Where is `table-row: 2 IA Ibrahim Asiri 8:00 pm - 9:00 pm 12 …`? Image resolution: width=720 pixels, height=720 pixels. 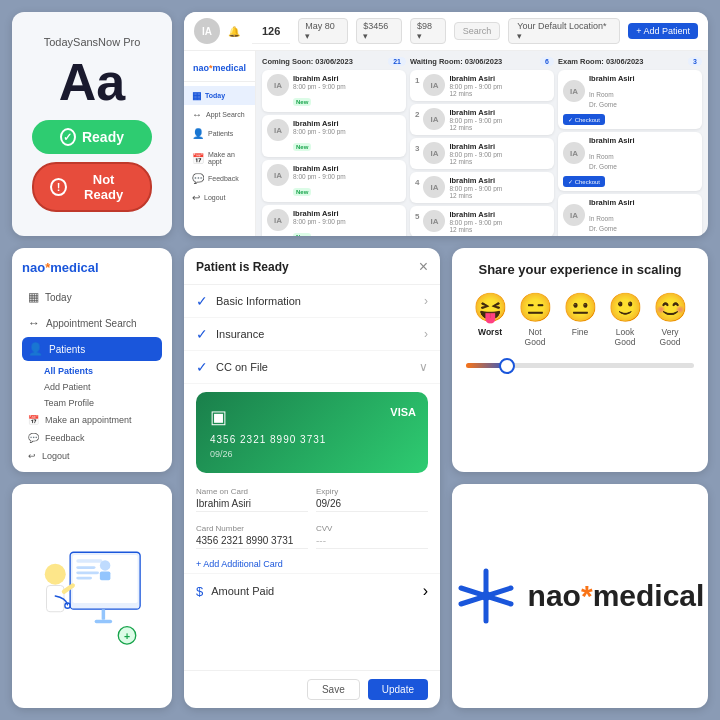
table-row: 2 IA Ibrahim Asiri 8:00 pm - 9:00 pm 12 … is located at coordinates (482, 120).